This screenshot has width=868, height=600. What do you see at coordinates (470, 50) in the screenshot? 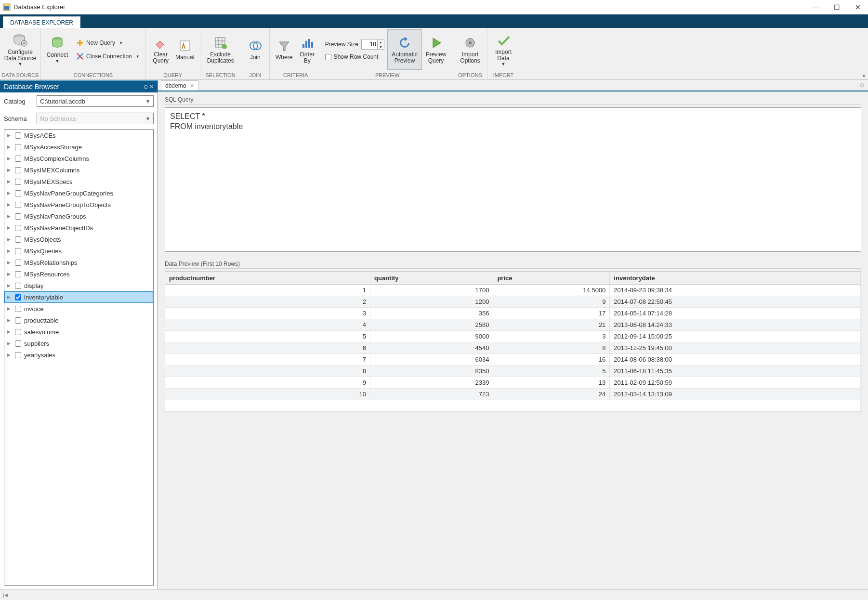
I see `import-options-button: Import Options` at bounding box center [470, 50].